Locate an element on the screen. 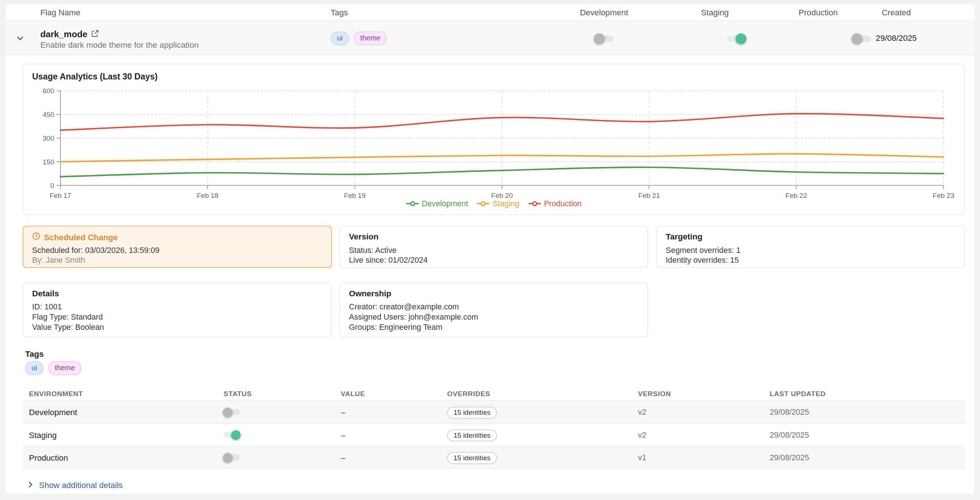 The width and height of the screenshot is (980, 500). svg-text: Feb 18 is located at coordinates (208, 195).